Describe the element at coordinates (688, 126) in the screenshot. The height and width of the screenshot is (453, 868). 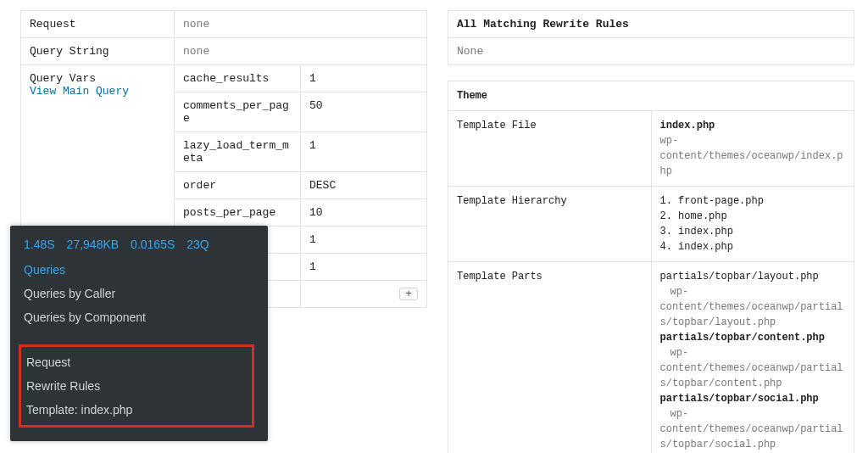
I see `tpl-file-name: index.php` at that location.